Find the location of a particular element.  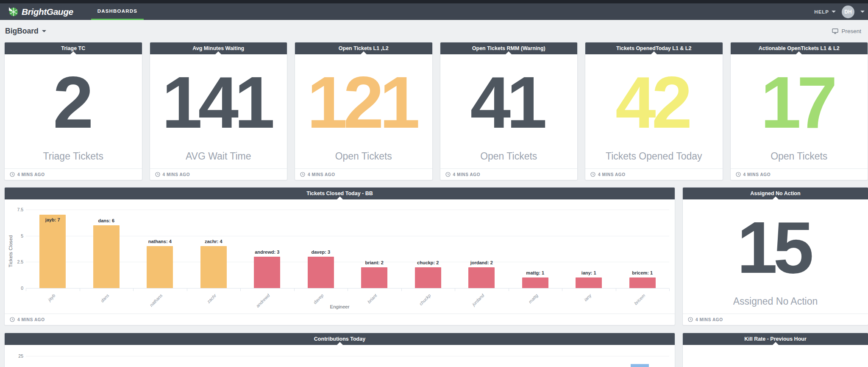

kpi-card-header: Avg Minutes Waiting is located at coordinates (219, 48).